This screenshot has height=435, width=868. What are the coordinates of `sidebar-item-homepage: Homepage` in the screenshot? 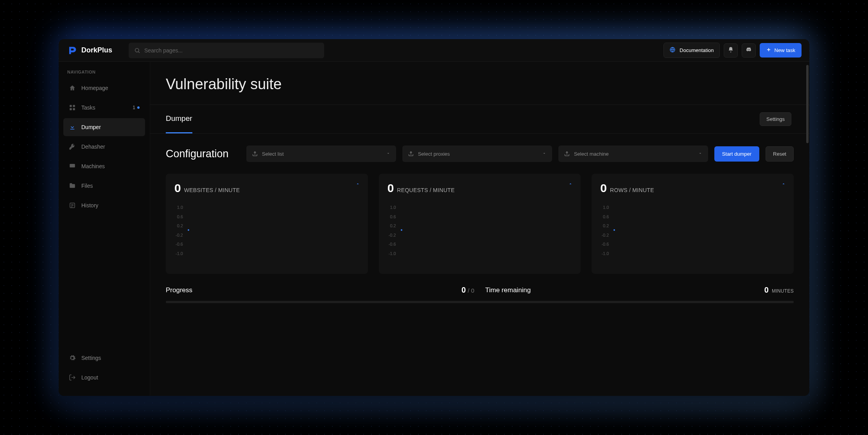 It's located at (104, 88).